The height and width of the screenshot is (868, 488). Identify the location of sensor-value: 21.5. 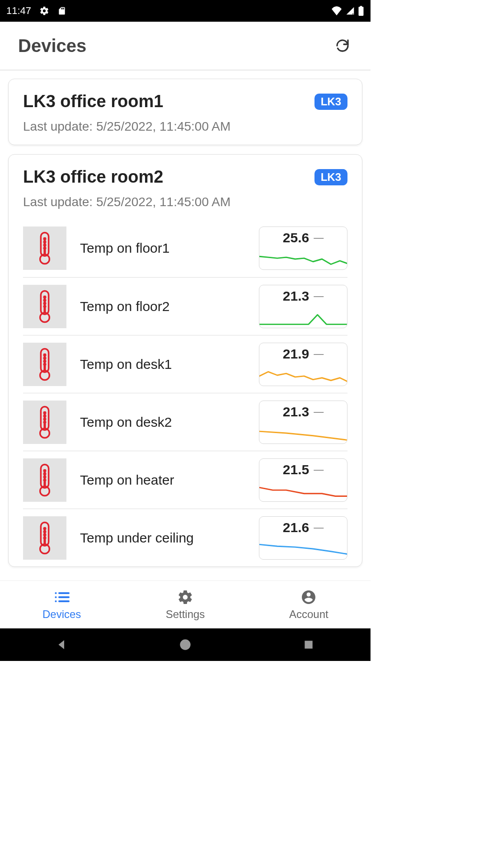
(296, 470).